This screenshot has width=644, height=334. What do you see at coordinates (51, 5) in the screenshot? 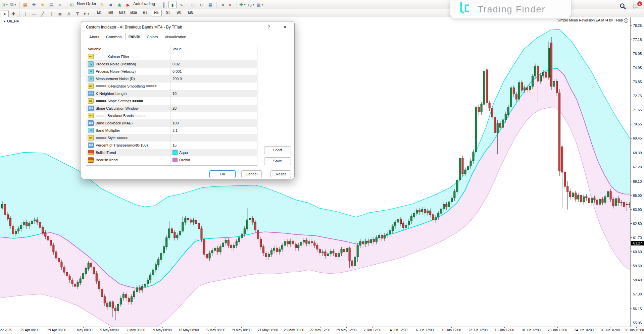
I see `terminal-icon: ▤` at bounding box center [51, 5].